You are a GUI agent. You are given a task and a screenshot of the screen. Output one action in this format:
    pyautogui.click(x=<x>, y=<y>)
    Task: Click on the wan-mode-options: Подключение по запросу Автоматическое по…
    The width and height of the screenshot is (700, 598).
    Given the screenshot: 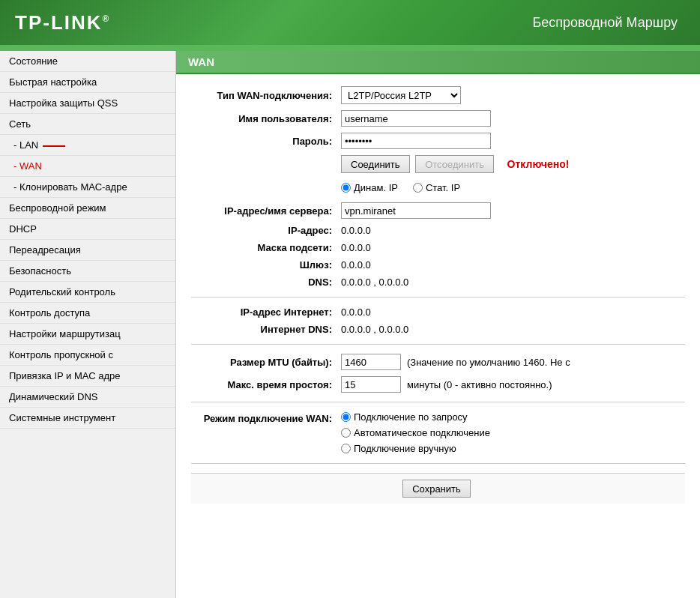 What is the action you would take?
    pyautogui.click(x=415, y=433)
    